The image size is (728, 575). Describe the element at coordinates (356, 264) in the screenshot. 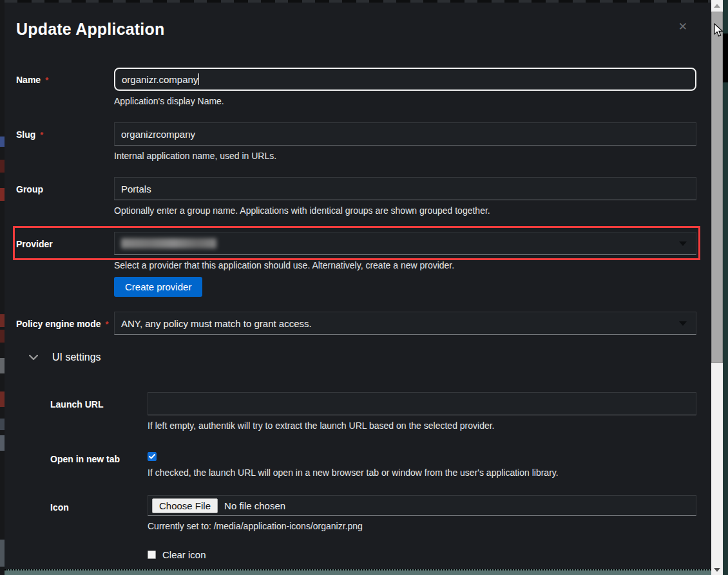

I see `provider-field-row: Provider Select a provider that this app…` at that location.